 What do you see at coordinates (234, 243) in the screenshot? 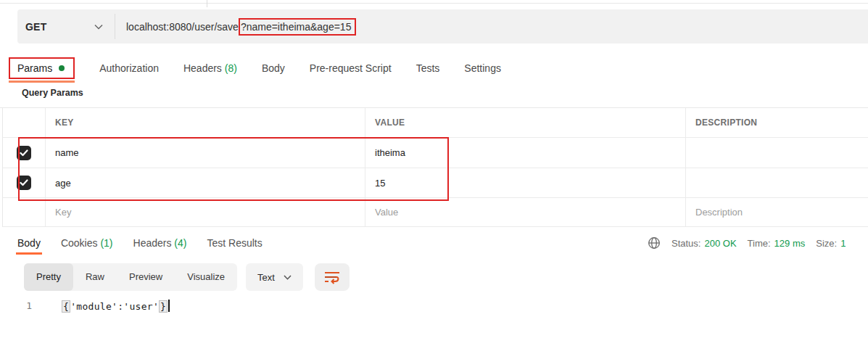
I see `response-tab-test-results: Test Results` at bounding box center [234, 243].